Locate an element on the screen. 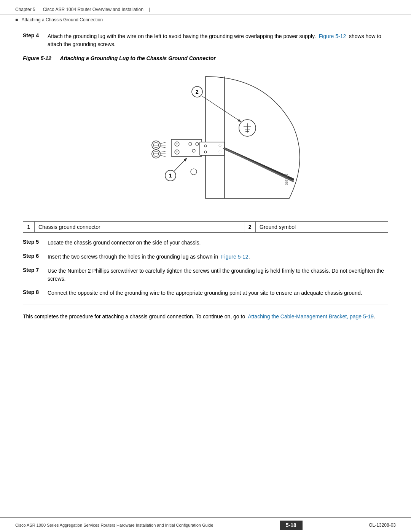 This screenshot has height=532, width=411. step5-text: Locate the chassis ground connector on t… is located at coordinates (218, 243).